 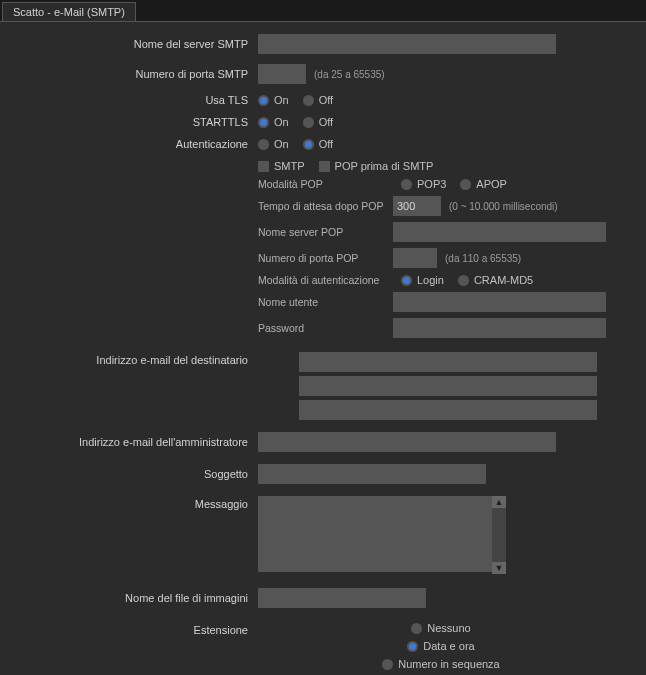 I want to click on radio-tls-off: Off, so click(x=318, y=100).